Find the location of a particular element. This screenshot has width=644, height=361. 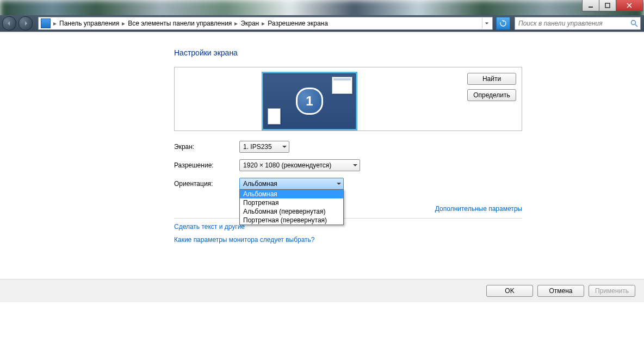

dialog-buttons: OK Отмена Применить is located at coordinates (322, 290).